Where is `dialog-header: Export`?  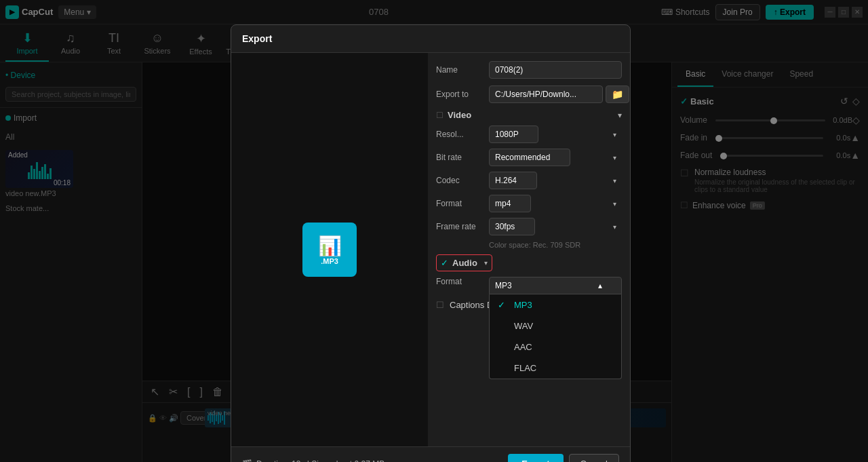
dialog-header: Export is located at coordinates (431, 39).